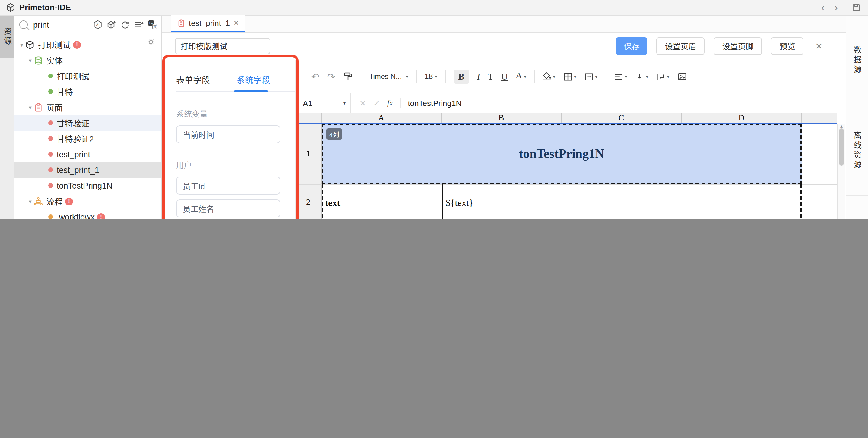 This screenshot has width=868, height=438. I want to click on tree-item-page: tonTestPring1N, so click(88, 186).